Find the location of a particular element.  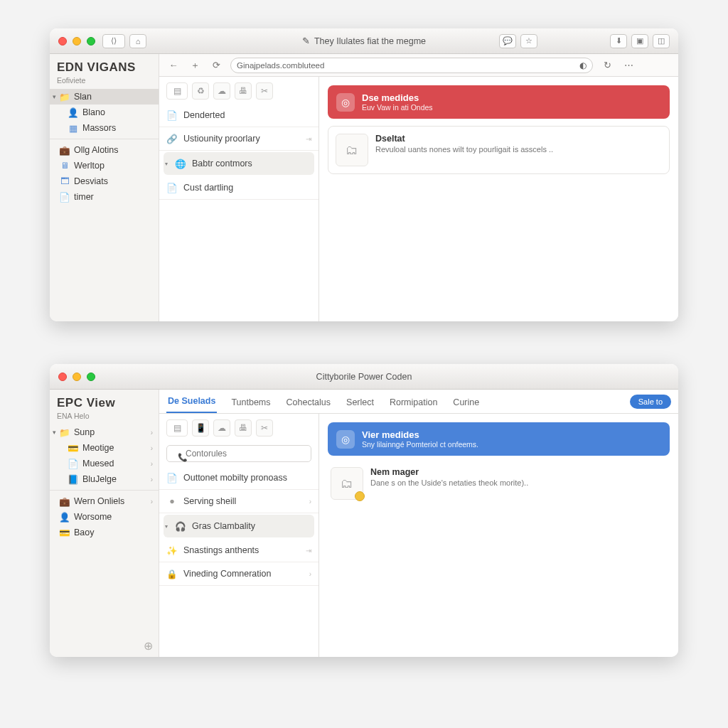

folder-icon: 📁 is located at coordinates (65, 97).